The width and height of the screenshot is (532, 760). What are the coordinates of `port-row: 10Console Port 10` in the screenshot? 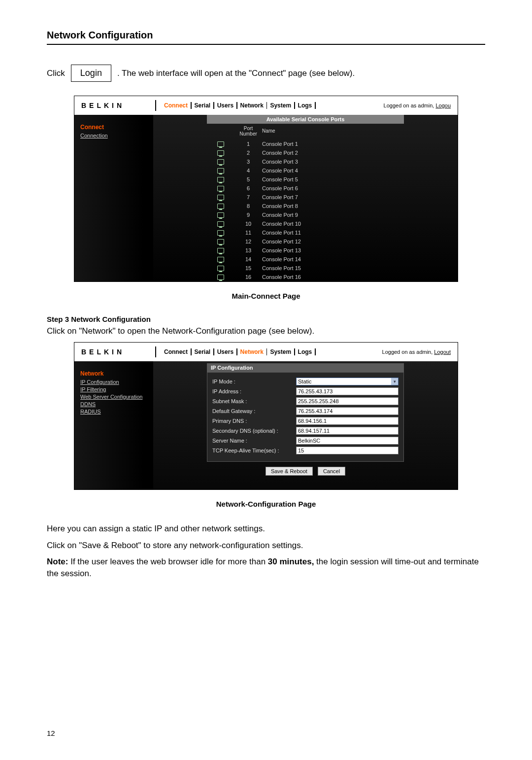 It's located at (305, 224).